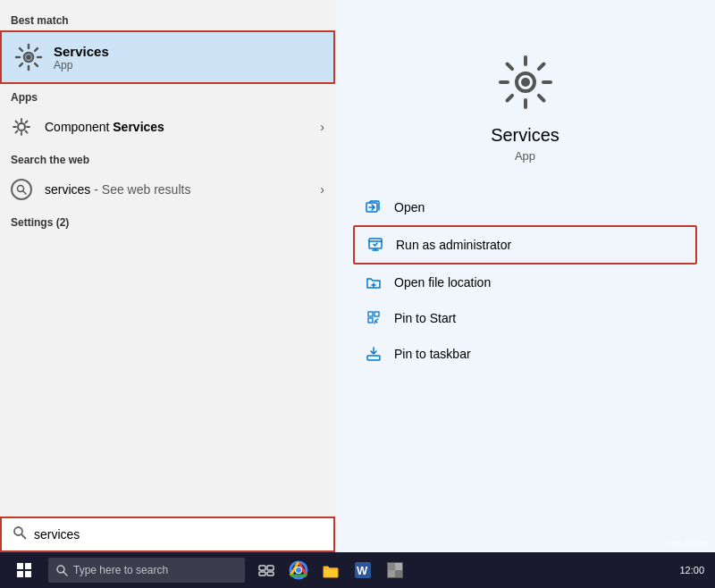  What do you see at coordinates (168, 189) in the screenshot?
I see `web-search-item: services - See web results ›` at bounding box center [168, 189].